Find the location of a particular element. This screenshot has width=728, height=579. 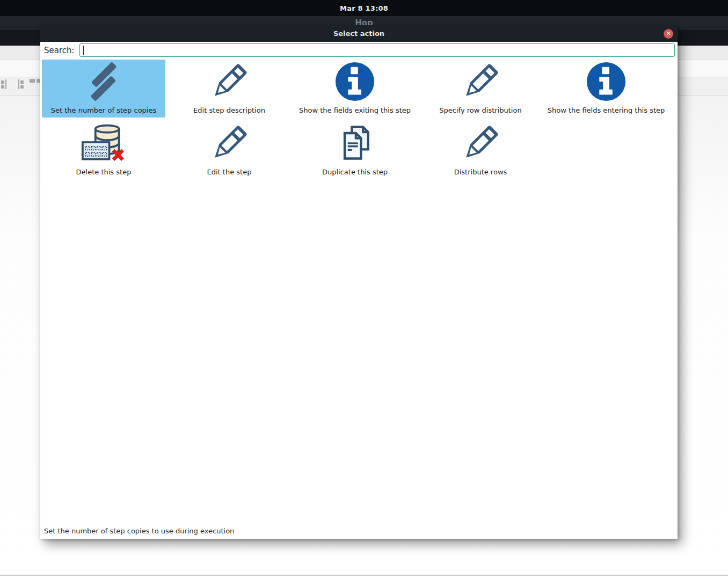

system-top-bar: Mar 8 13:08 is located at coordinates (364, 8).